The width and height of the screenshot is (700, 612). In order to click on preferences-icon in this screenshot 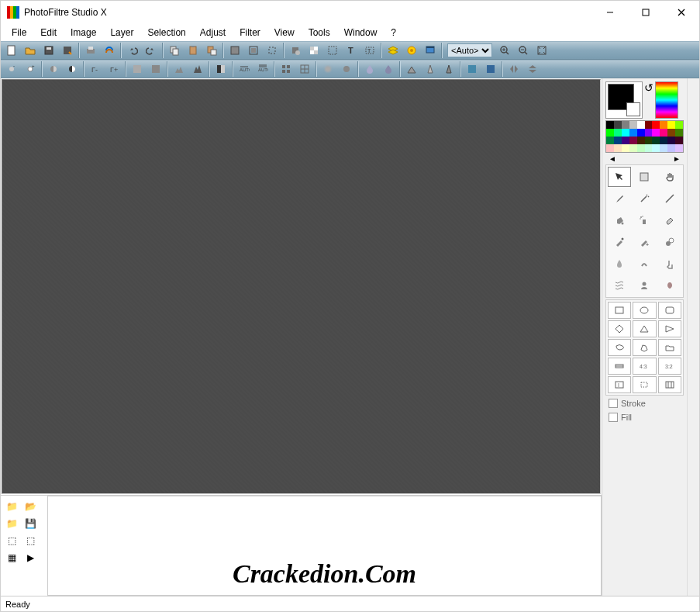, I will do `click(430, 50)`.